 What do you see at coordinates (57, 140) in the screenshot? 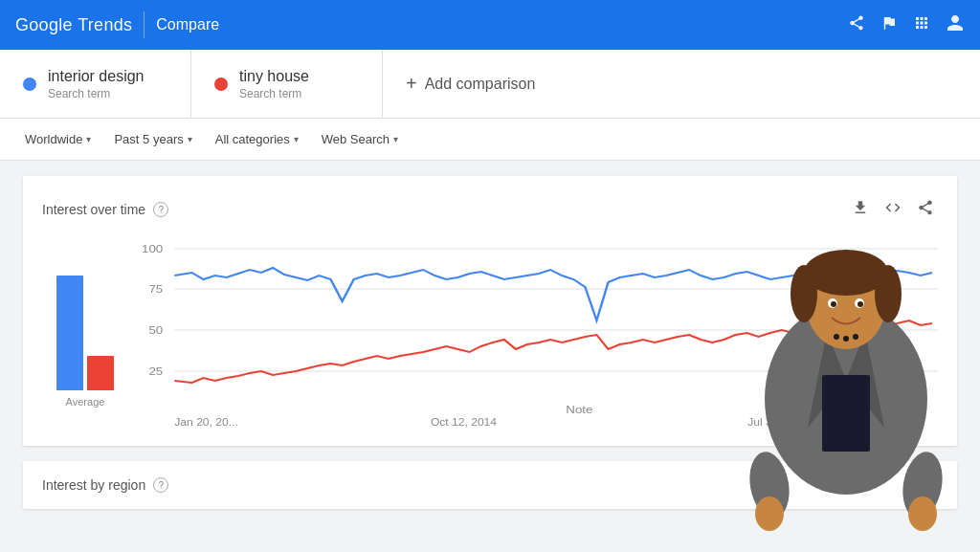
I see `filter-worldwide: Worldwide ▾` at bounding box center [57, 140].